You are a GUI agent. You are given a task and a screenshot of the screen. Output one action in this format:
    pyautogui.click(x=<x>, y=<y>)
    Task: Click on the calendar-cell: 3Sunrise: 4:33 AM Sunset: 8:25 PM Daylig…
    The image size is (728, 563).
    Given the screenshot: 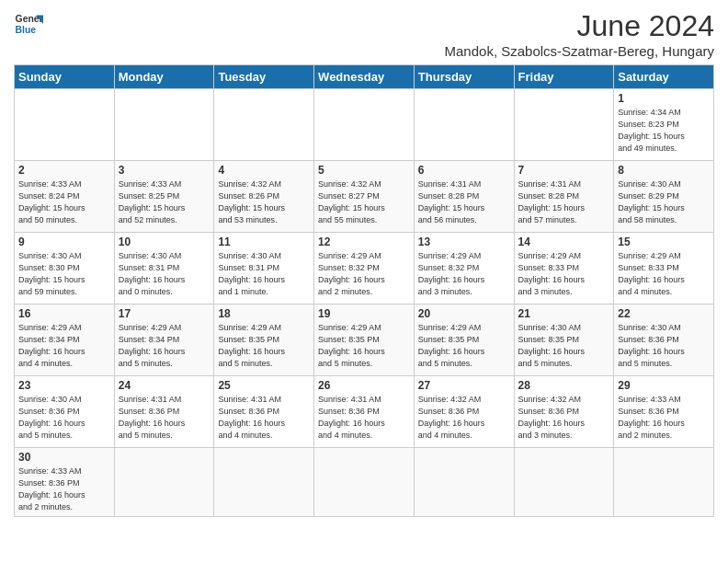 What is the action you would take?
    pyautogui.click(x=164, y=197)
    